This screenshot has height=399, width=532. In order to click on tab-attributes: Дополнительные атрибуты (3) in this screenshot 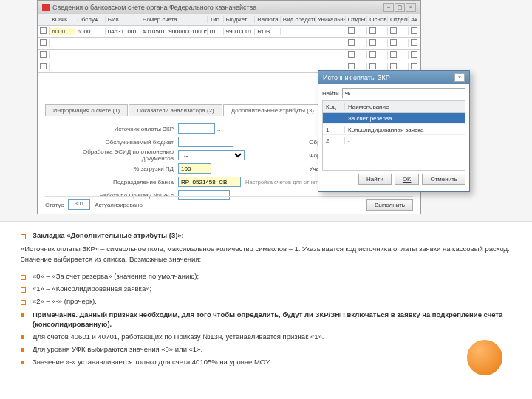, I will do `click(273, 110)`.